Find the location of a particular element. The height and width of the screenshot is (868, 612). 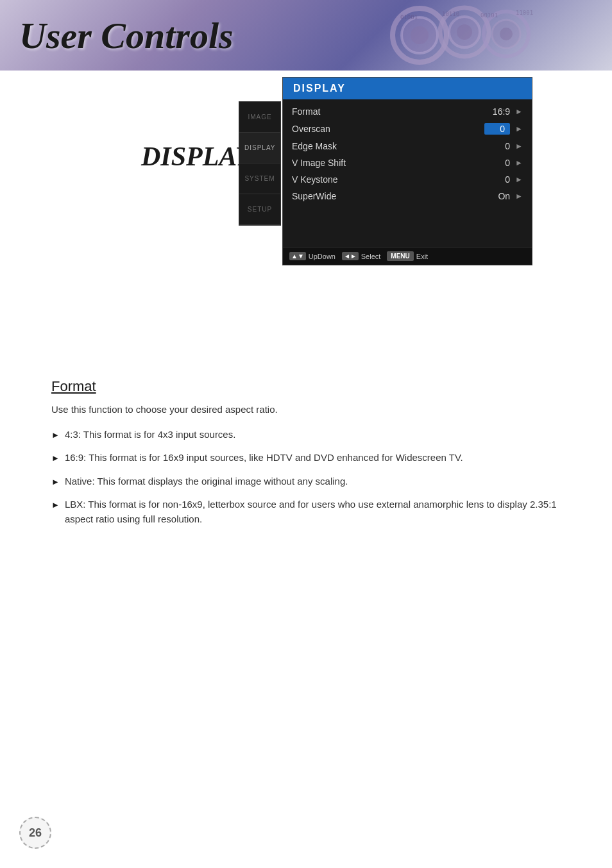

osd-value-edge-mask: 0 is located at coordinates (497, 146).